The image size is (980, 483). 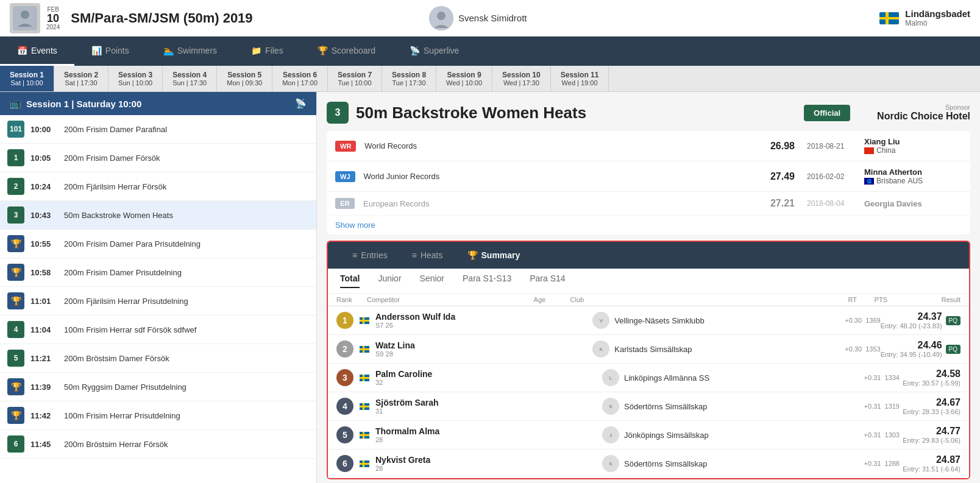 I want to click on session-tab-6: Session 6 Mon | 17:00, so click(x=300, y=79).